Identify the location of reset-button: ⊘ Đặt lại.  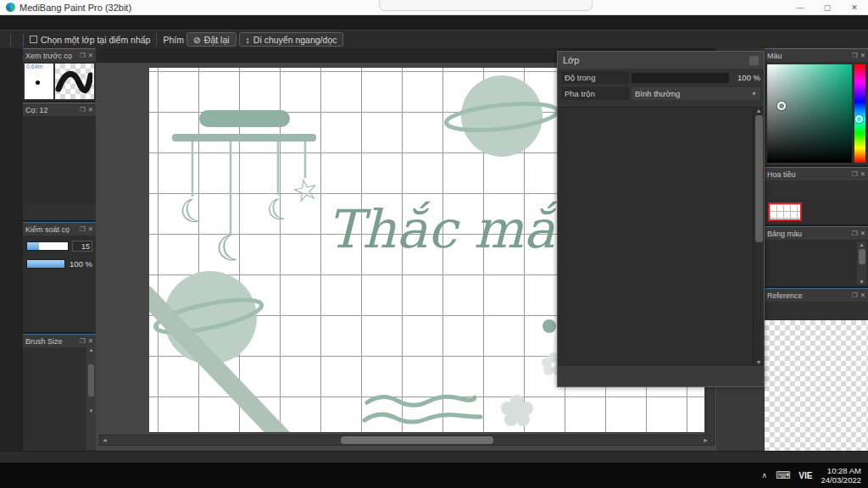
(212, 39).